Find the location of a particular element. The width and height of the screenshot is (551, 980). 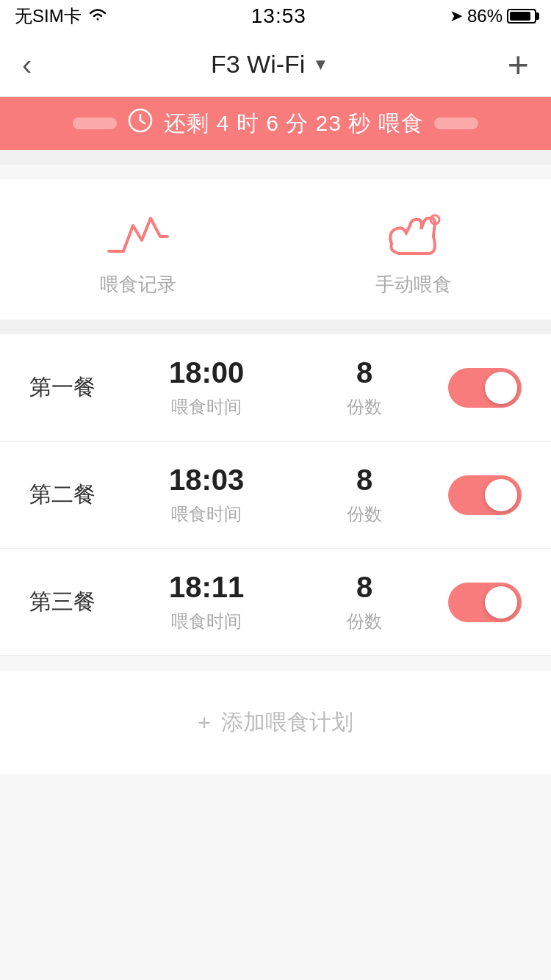

meal-3-portions-field: 8 份数 is located at coordinates (364, 602).